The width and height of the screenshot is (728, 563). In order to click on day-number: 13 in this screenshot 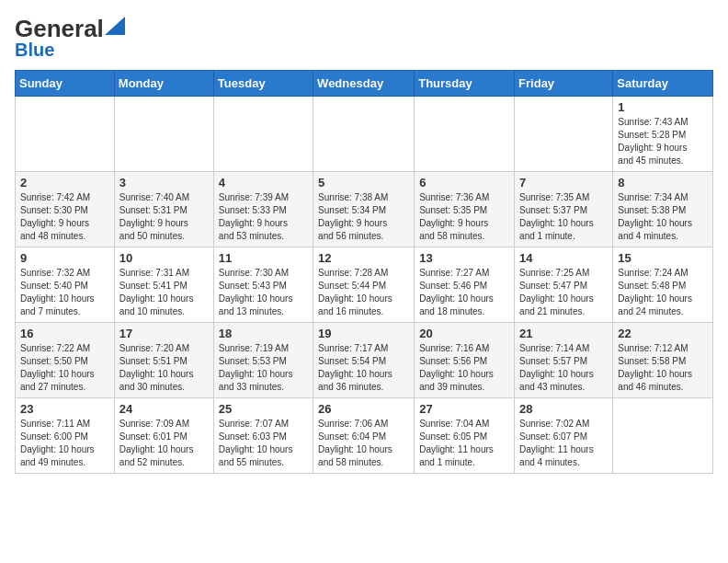, I will do `click(464, 258)`.